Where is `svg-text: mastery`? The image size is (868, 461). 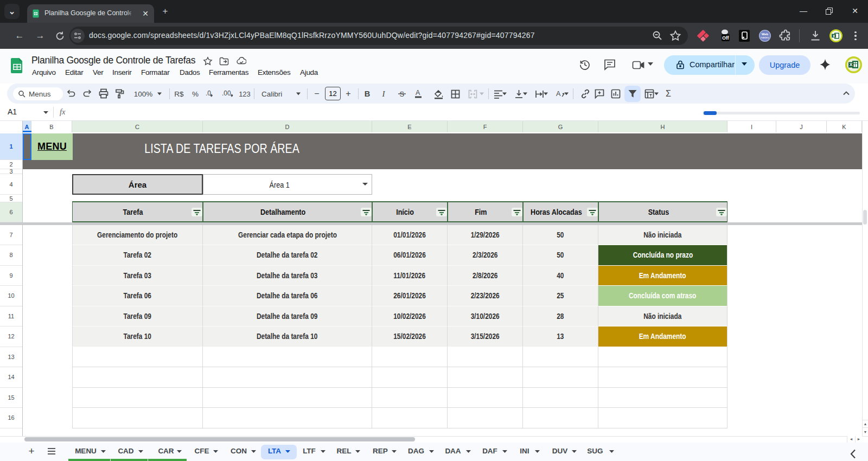
svg-text: mastery is located at coordinates (765, 38).